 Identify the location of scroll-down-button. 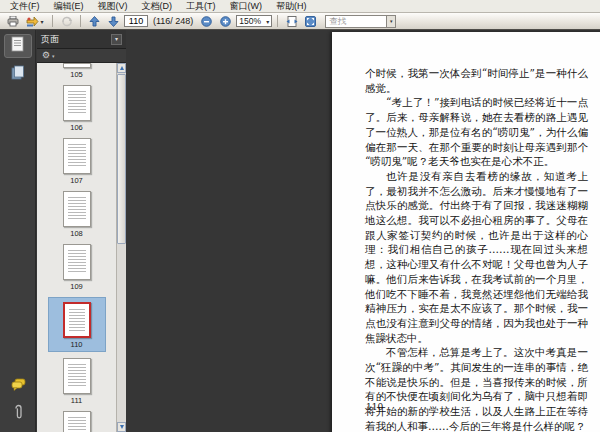
(122, 427).